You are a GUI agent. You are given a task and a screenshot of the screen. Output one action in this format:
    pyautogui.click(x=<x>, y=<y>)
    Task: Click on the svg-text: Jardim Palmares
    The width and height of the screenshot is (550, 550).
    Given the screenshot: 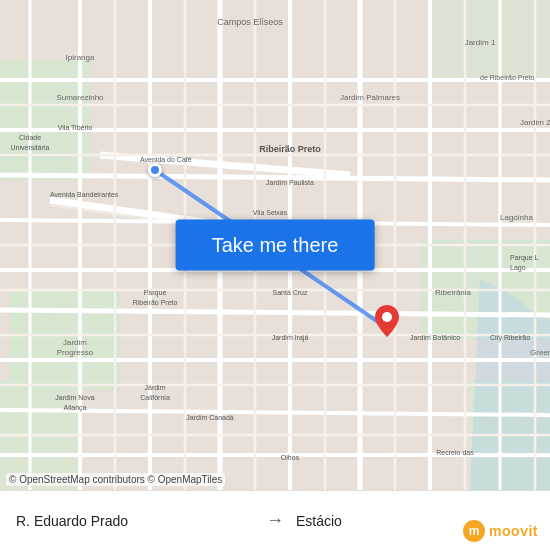 What is the action you would take?
    pyautogui.click(x=370, y=98)
    